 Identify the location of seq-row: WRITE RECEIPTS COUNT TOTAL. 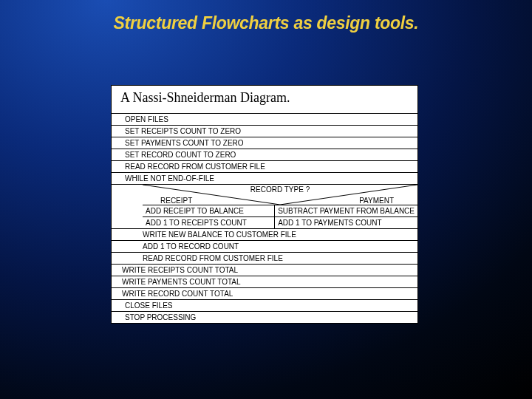
(265, 270).